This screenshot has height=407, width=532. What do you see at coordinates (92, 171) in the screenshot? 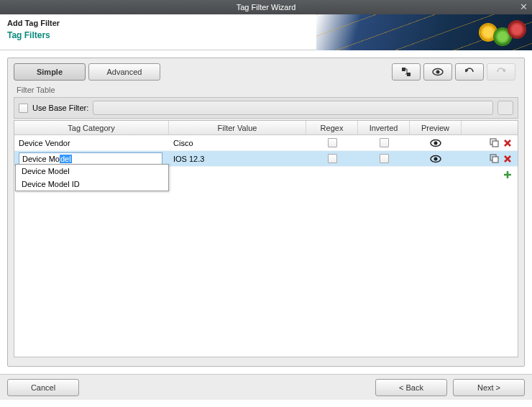
I see `autocomplete-option: Device Model` at bounding box center [92, 171].